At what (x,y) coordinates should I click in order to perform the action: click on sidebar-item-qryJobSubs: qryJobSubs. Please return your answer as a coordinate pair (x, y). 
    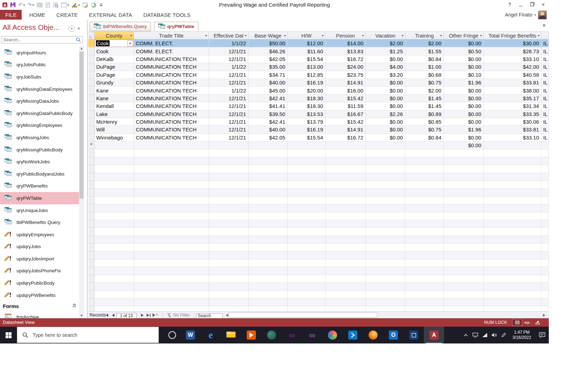
    Looking at the image, I should click on (40, 77).